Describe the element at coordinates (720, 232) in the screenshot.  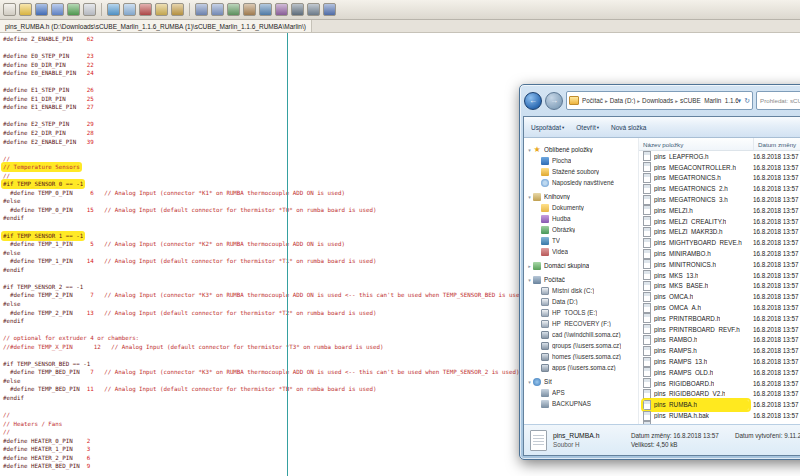
I see `file-row: pins_MELZI_MAKR3D.h16.8.2018 13:57` at that location.